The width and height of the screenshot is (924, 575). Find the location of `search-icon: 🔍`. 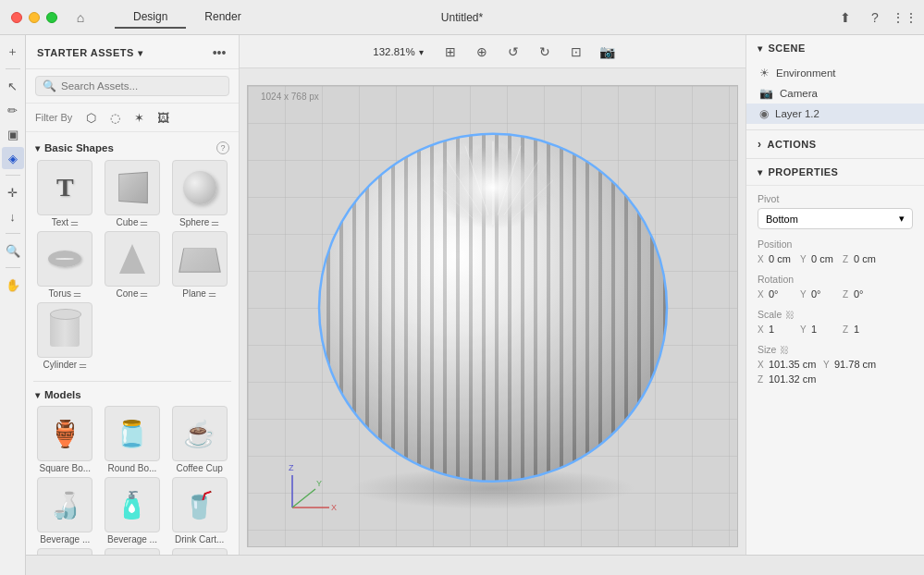

search-icon: 🔍 is located at coordinates (50, 86).